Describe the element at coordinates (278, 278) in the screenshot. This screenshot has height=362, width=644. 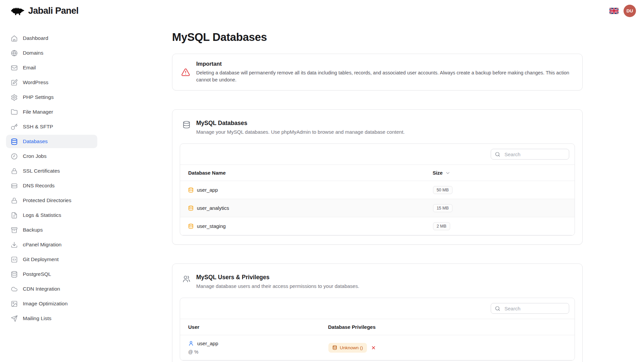
I see `users-card-title: MySQL Users & Privileges` at that location.